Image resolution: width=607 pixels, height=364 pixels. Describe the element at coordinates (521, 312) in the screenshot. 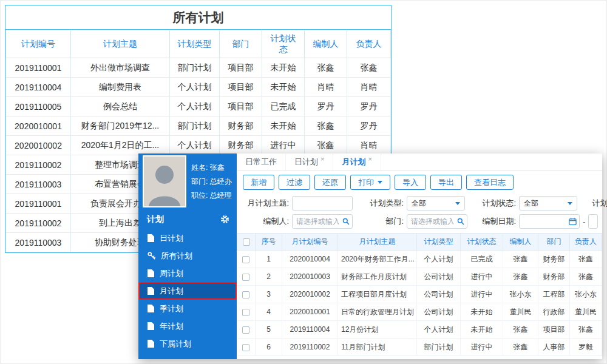

I see `compiler-link: 董川民` at that location.